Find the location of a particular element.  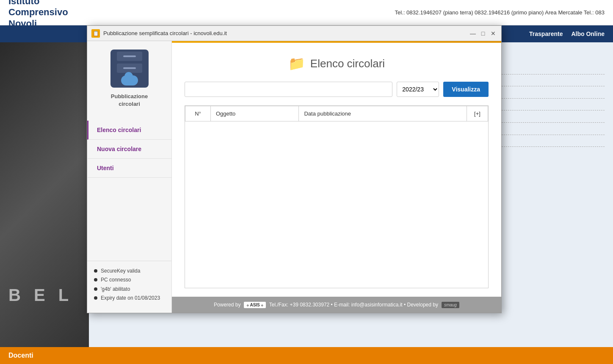

status-item-2: 'g4b' abilitato is located at coordinates (130, 290).